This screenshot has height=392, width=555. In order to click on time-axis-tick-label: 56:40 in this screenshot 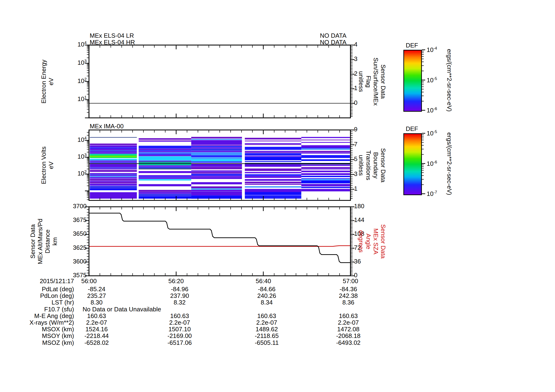, I will do `click(263, 281)`.